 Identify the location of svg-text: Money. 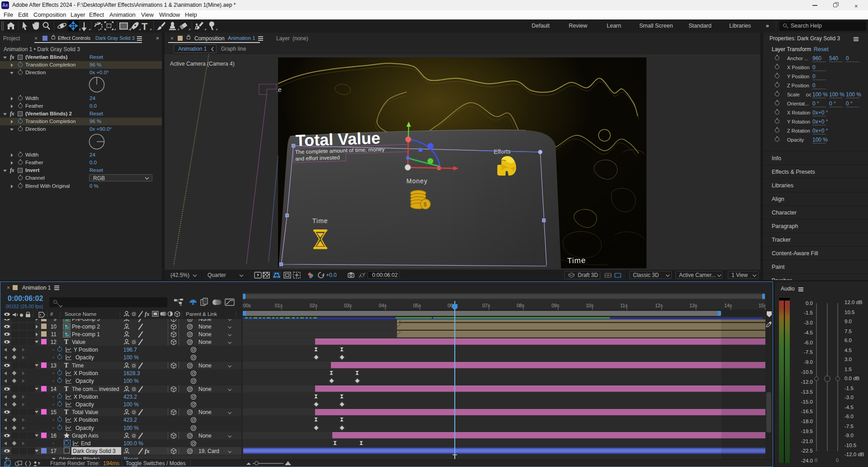
(417, 181).